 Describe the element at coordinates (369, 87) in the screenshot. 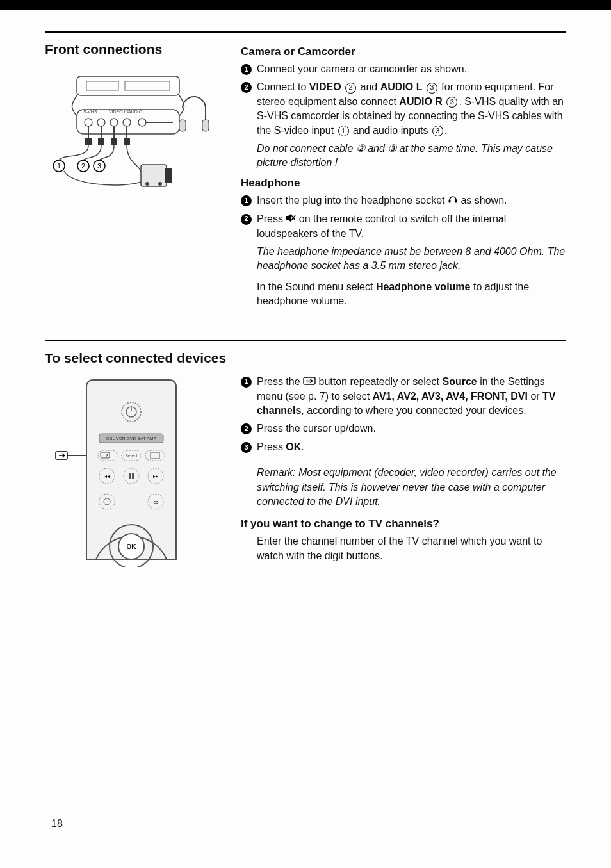

I see `t: and` at that location.